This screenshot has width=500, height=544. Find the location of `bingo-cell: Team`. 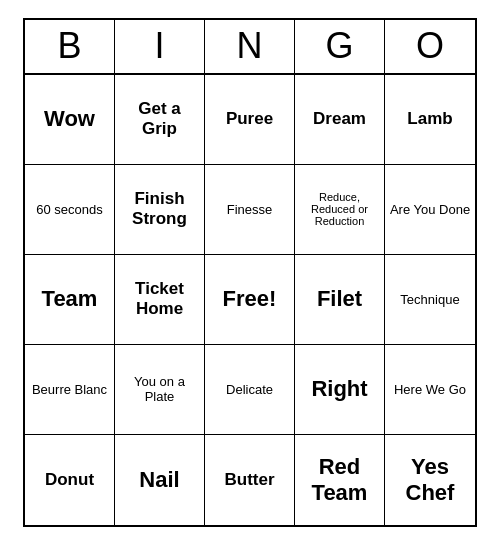

bingo-cell: Team is located at coordinates (70, 300).